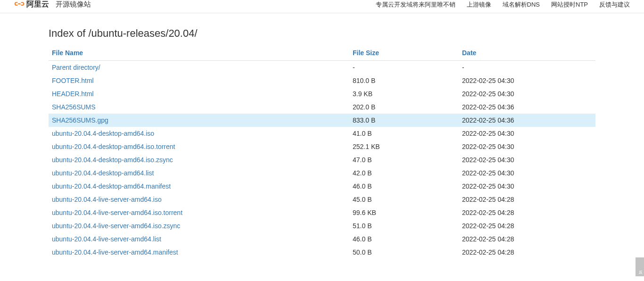 Image resolution: width=644 pixels, height=281 pixels. I want to click on file-name-cell: ubuntu-20.04.4-live-server-amd64.iso.zsy…, so click(199, 226).